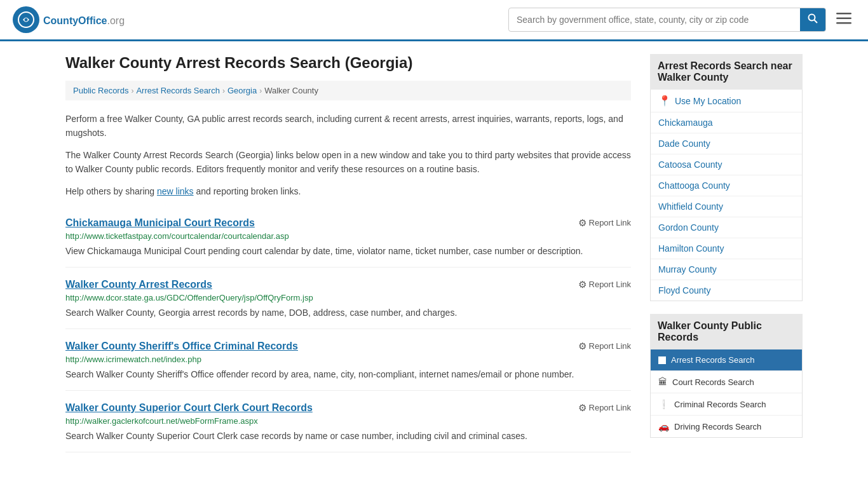 The width and height of the screenshot is (868, 488). What do you see at coordinates (726, 123) in the screenshot?
I see `list-item-chickamauga: Chickamauga` at bounding box center [726, 123].